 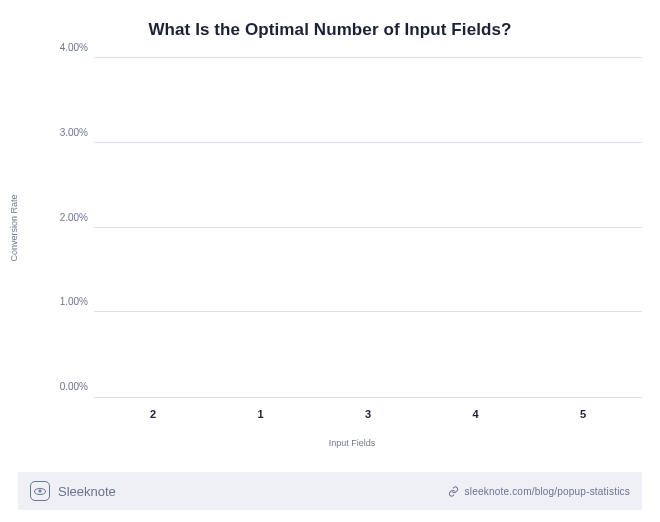 I want to click on y-tick: 1.00%, so click(x=71, y=302).